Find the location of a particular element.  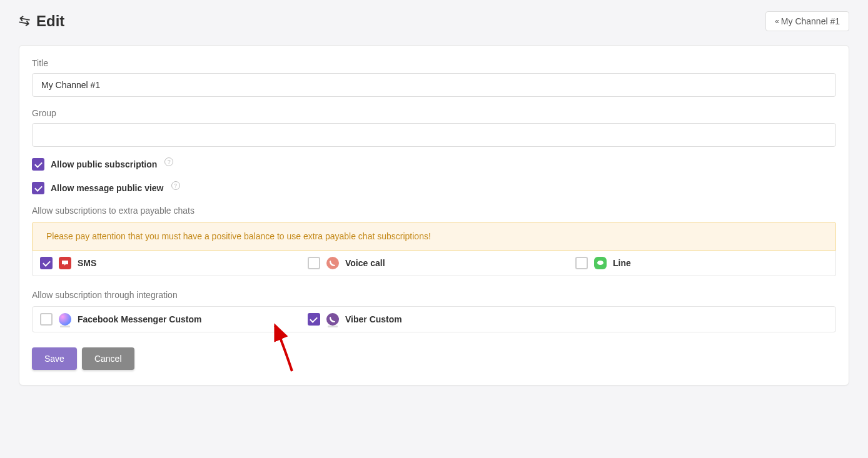

title-group: Title is located at coordinates (434, 77).